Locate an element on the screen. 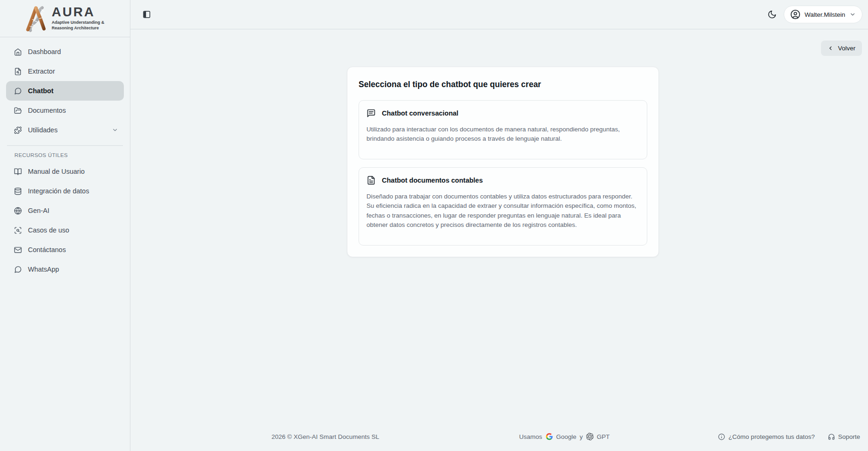 The height and width of the screenshot is (451, 868). providers-conjunction: y is located at coordinates (581, 437).